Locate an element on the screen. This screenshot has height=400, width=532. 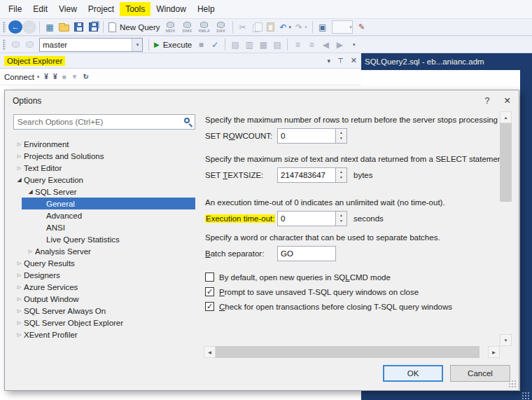
database-dropdown: master ▾ is located at coordinates (91, 45).